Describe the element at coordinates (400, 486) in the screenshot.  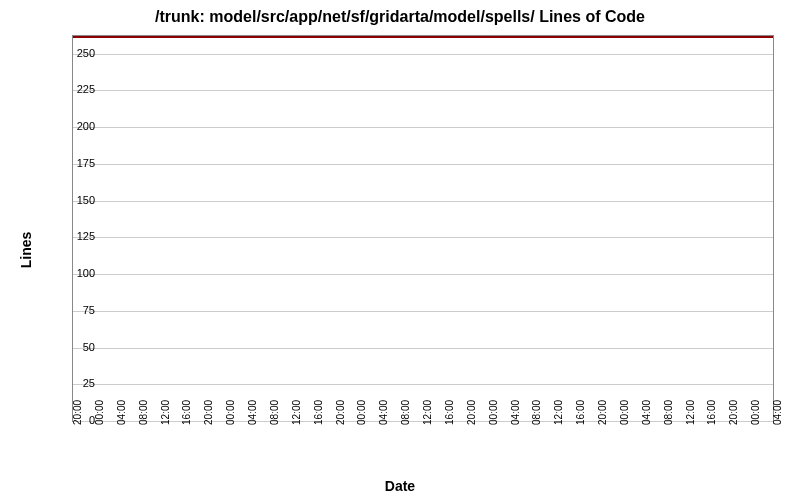
I see `x-axis-label: Date` at that location.